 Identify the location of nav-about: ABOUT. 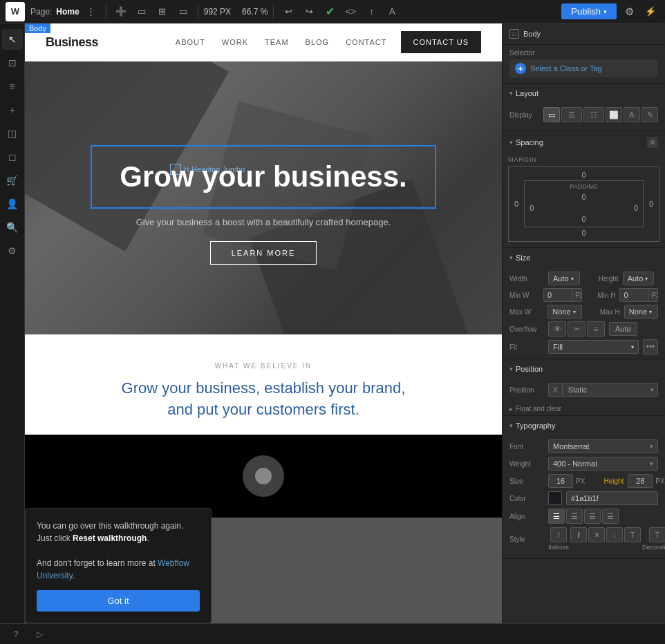
(191, 42).